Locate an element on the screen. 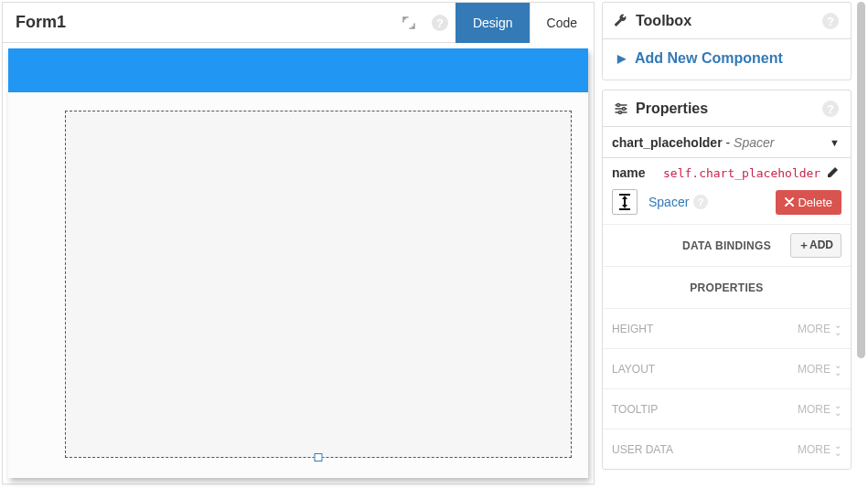 The height and width of the screenshot is (488, 868). delete-label: Delete is located at coordinates (815, 203).